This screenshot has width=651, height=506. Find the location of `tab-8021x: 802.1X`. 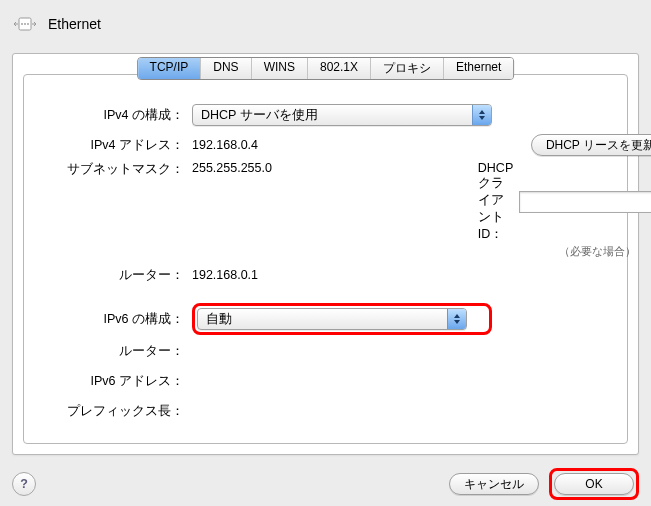

tab-8021x: 802.1X is located at coordinates (340, 68).